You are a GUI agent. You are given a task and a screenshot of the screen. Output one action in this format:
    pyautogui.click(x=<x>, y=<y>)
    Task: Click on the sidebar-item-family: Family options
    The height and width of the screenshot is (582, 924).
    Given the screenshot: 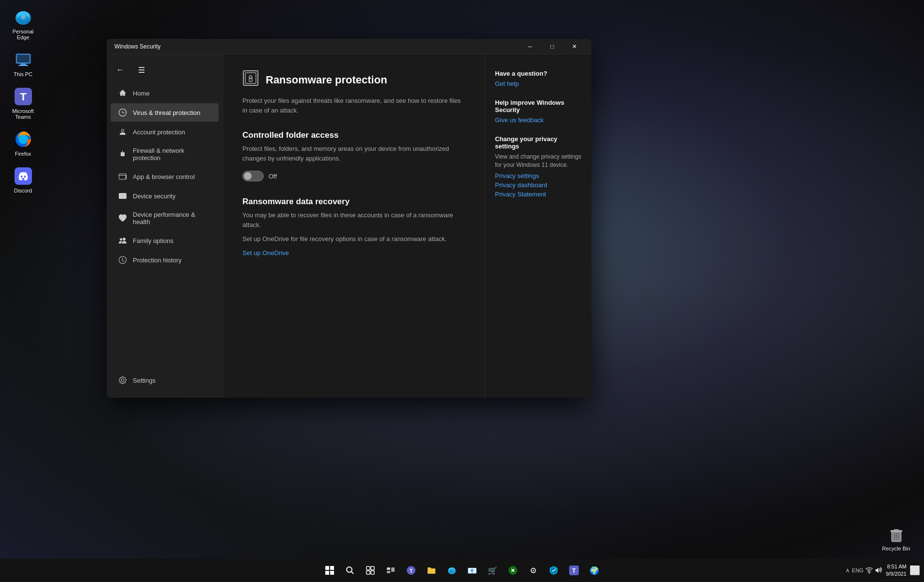 What is the action you would take?
    pyautogui.click(x=165, y=241)
    